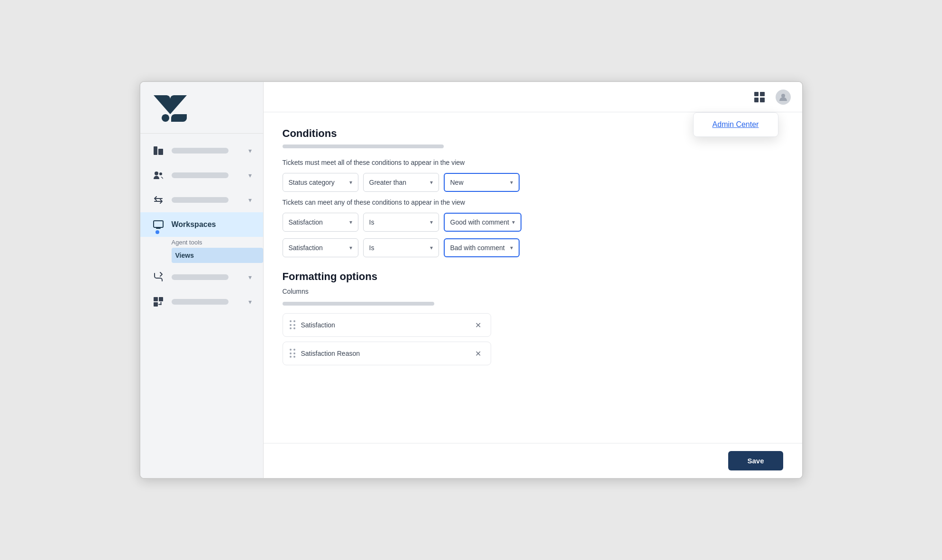 Image resolution: width=942 pixels, height=560 pixels. Describe the element at coordinates (202, 200) in the screenshot. I see `sidebar-item-transfer: ▾` at that location.